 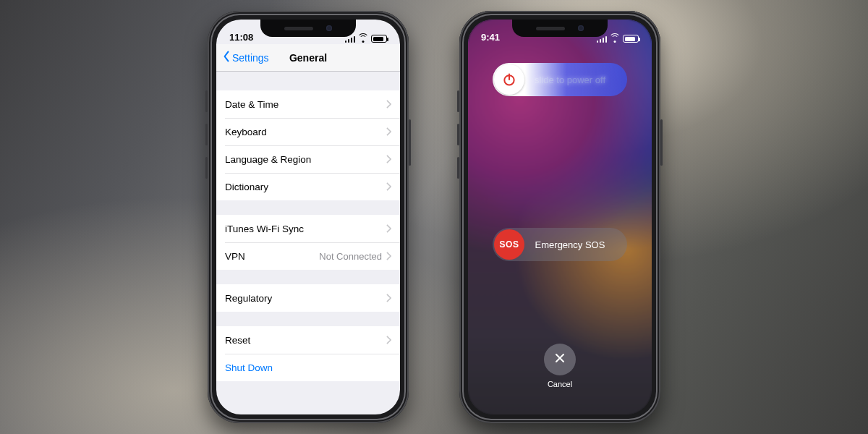 What do you see at coordinates (509, 80) in the screenshot?
I see `power-icon` at bounding box center [509, 80].